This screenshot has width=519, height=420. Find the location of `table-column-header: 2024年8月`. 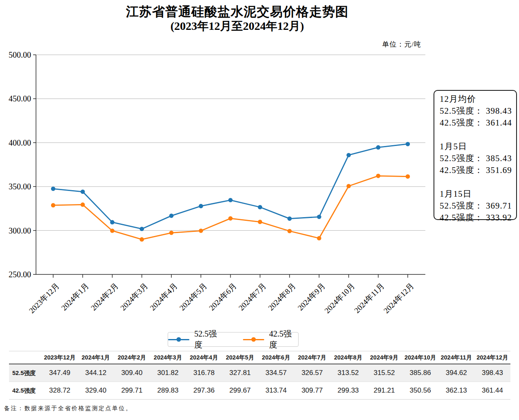

table-column-header: 2024年8月 is located at coordinates (348, 357).